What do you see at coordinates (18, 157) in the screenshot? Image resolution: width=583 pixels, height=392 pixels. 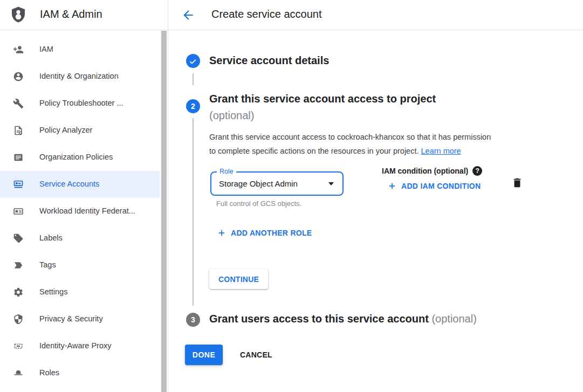 I see `doc-lines-icon` at bounding box center [18, 157].